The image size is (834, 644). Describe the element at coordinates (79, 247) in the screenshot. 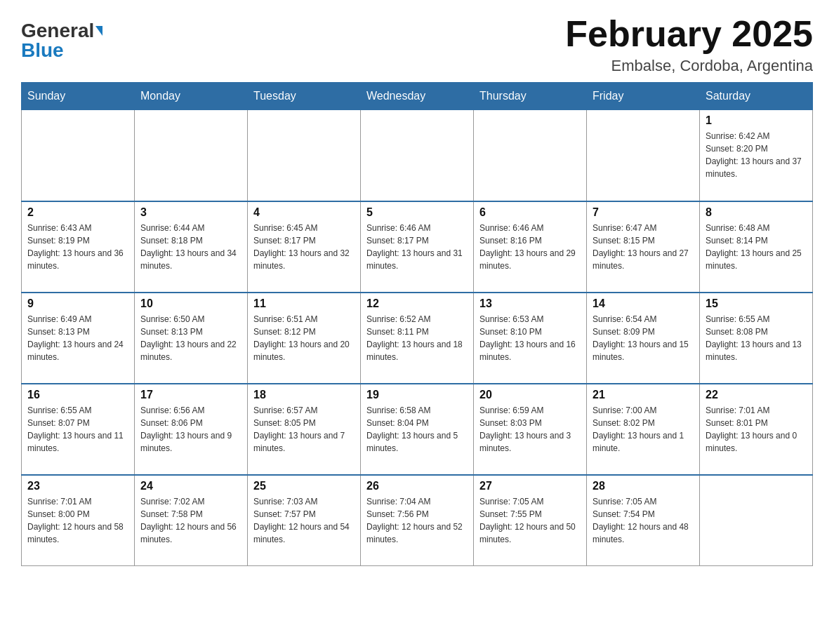

I see `calendar-cell: 2Sunrise: 6:43 AM Sunset: 8:19 PM Daylig…` at that location.